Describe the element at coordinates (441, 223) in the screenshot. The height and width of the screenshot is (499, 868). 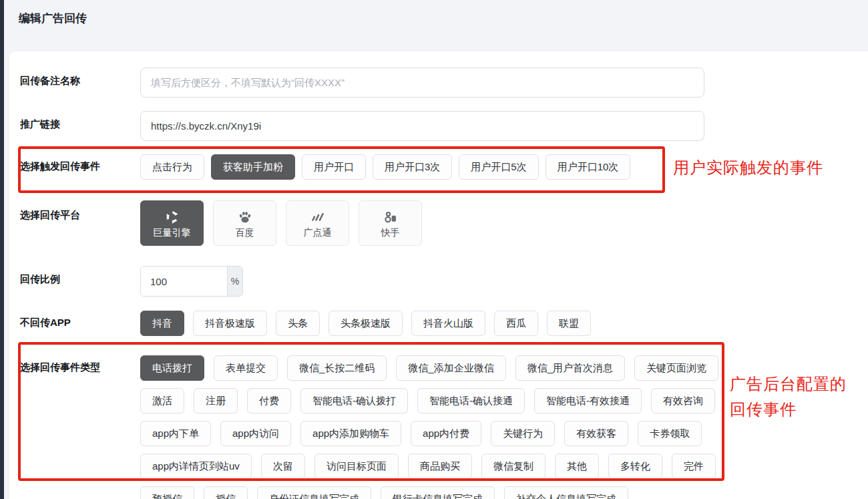
I see `platform-row: 选择回传平台 巨量引擎` at that location.